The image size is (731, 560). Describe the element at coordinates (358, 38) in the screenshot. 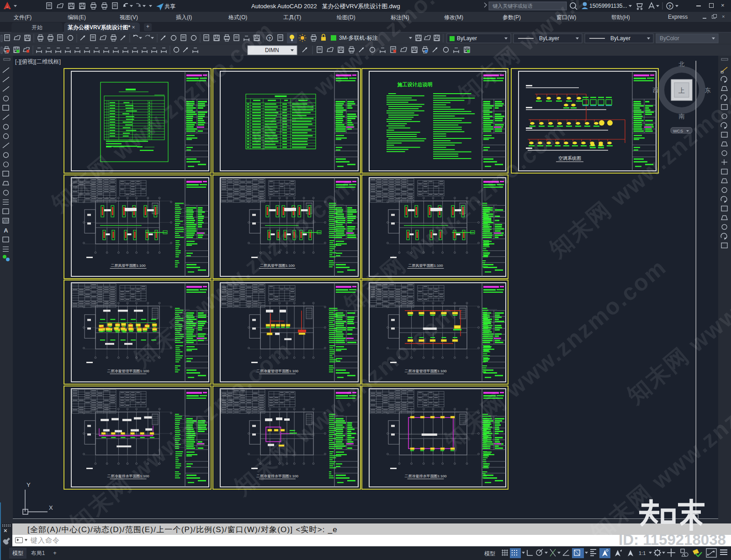

I see `svg-text: 3M-多联机-标注` at that location.